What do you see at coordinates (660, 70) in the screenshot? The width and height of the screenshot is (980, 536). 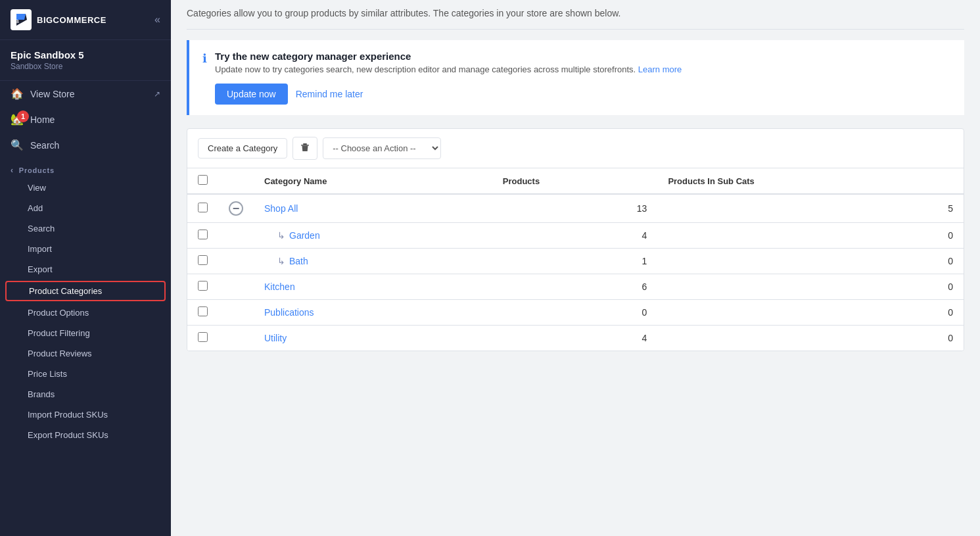 I see `learn-more-link: Learn more` at bounding box center [660, 70].